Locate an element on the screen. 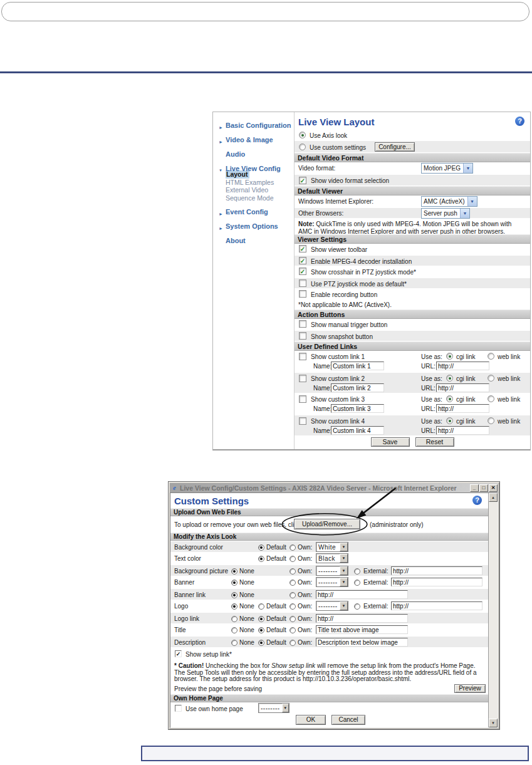  scroll-up-icon: ▲ is located at coordinates (493, 497).